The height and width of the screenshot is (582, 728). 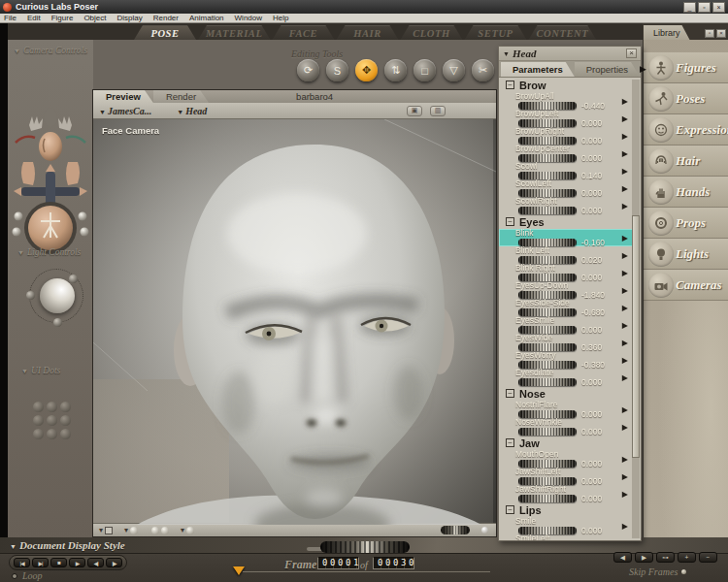 What do you see at coordinates (165, 33) in the screenshot?
I see `room-tab-pose: POSE` at bounding box center [165, 33].